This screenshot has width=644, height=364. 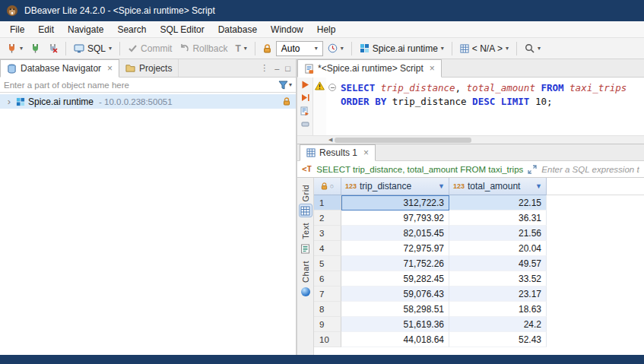 What do you see at coordinates (287, 30) in the screenshot?
I see `menu-item-window: Window` at bounding box center [287, 30].